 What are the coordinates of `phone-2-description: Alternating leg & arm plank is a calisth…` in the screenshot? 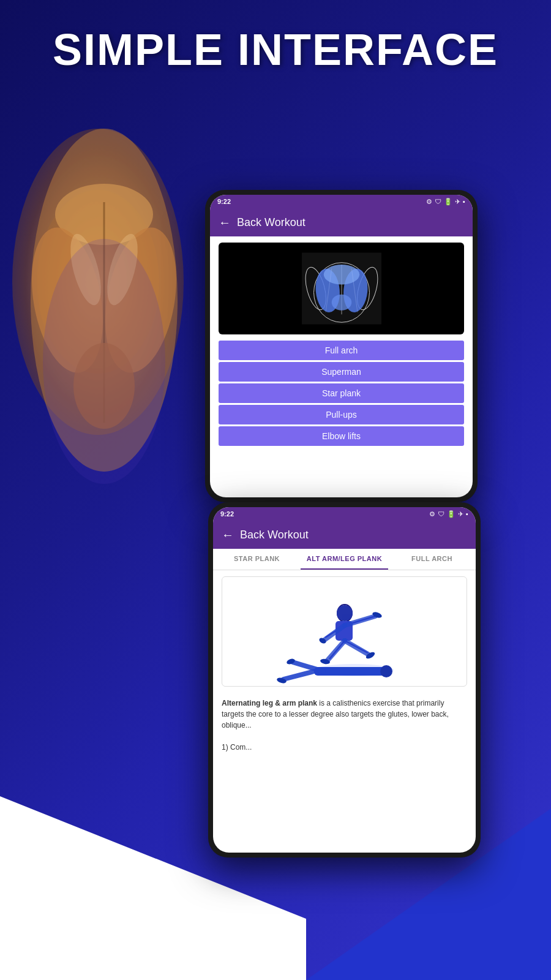 It's located at (344, 725).